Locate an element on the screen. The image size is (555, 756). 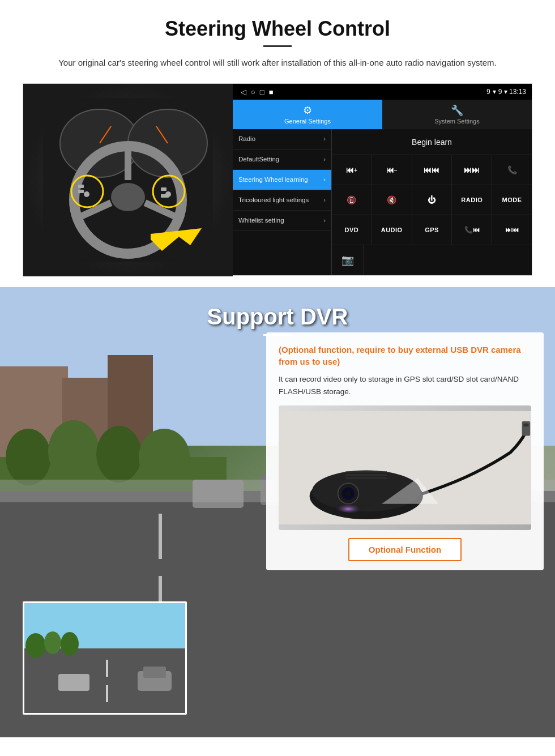
vol-down-btn: ⏮− is located at coordinates (392, 170).